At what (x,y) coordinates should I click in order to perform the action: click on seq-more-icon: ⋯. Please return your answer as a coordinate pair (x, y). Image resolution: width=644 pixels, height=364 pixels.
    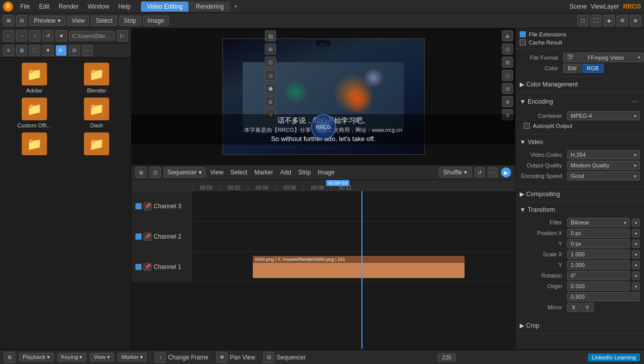
    Looking at the image, I should click on (493, 172).